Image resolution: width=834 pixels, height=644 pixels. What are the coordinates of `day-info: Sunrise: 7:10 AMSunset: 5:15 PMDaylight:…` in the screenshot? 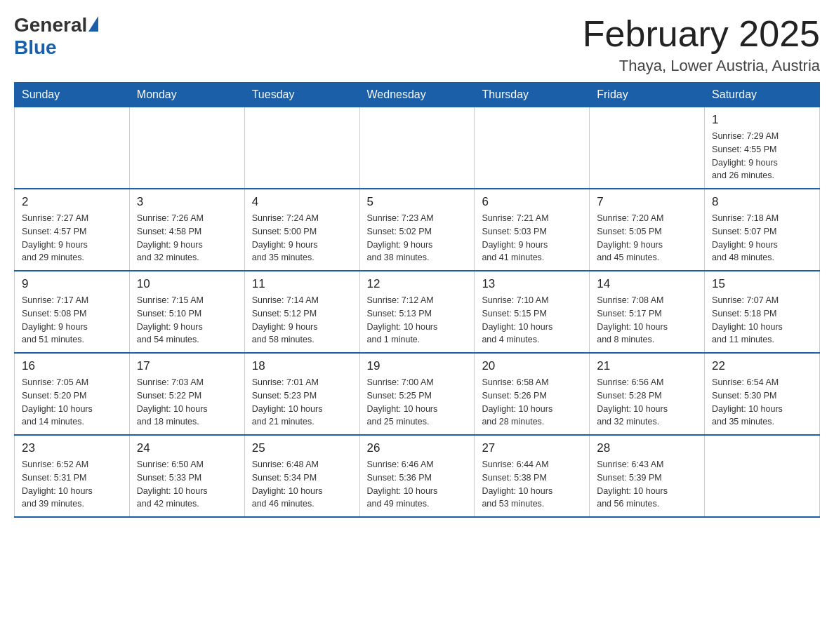 It's located at (532, 320).